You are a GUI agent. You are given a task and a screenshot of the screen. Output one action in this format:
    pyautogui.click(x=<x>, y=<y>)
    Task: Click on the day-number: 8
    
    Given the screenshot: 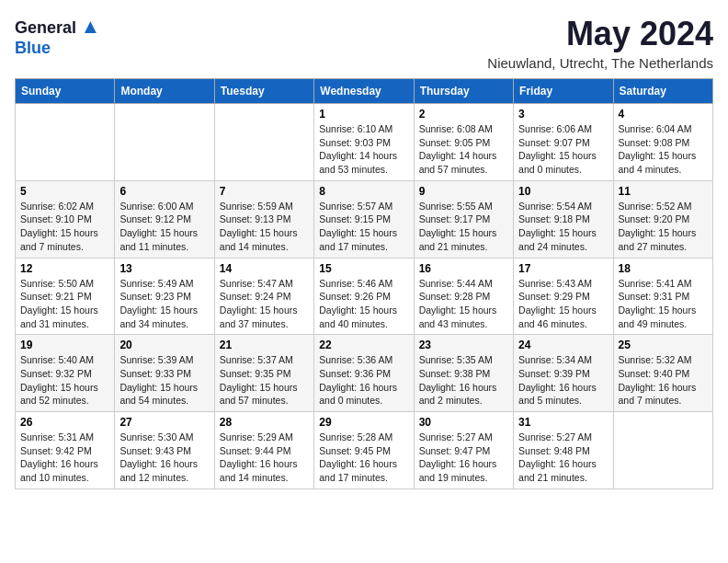 What is the action you would take?
    pyautogui.click(x=364, y=191)
    